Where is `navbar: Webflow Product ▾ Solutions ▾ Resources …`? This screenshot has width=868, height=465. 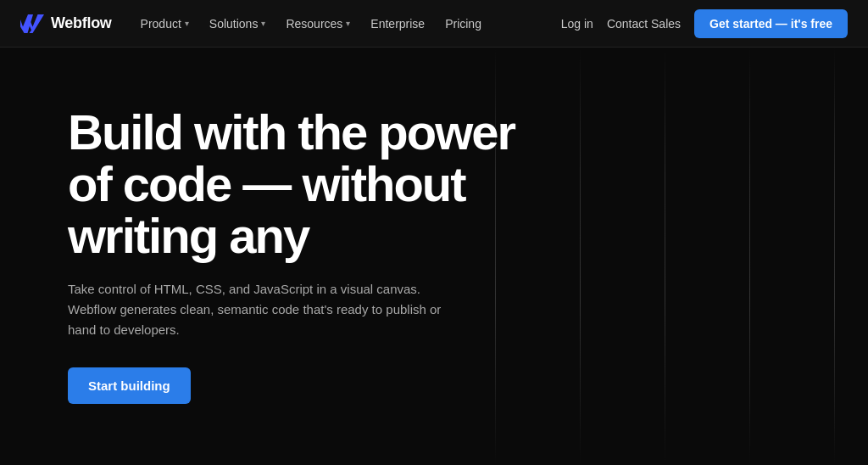
navbar: Webflow Product ▾ Solutions ▾ Resources … is located at coordinates (434, 24).